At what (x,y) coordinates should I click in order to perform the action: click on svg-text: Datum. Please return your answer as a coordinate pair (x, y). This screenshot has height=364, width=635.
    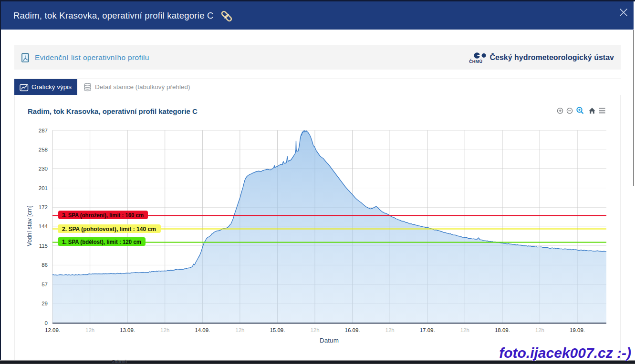
    Looking at the image, I should click on (329, 340).